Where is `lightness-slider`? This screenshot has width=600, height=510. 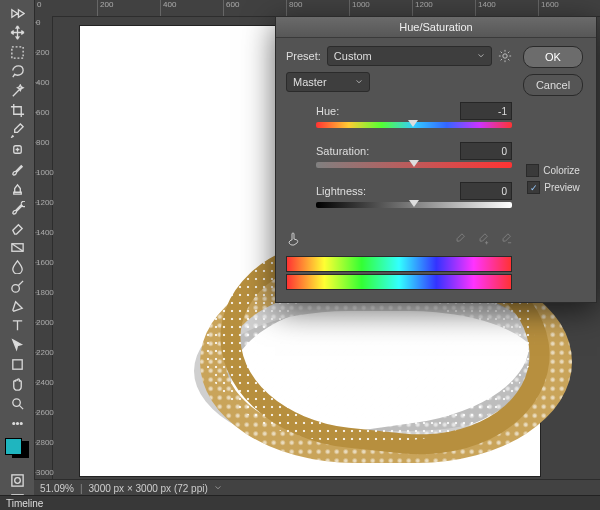
lightness-slider is located at coordinates (414, 207).